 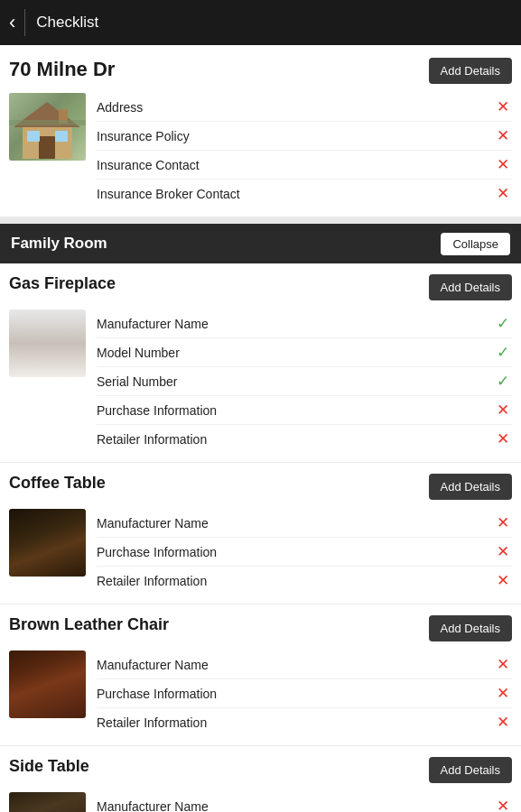 I want to click on collapse-button: Collapse, so click(x=475, y=244).